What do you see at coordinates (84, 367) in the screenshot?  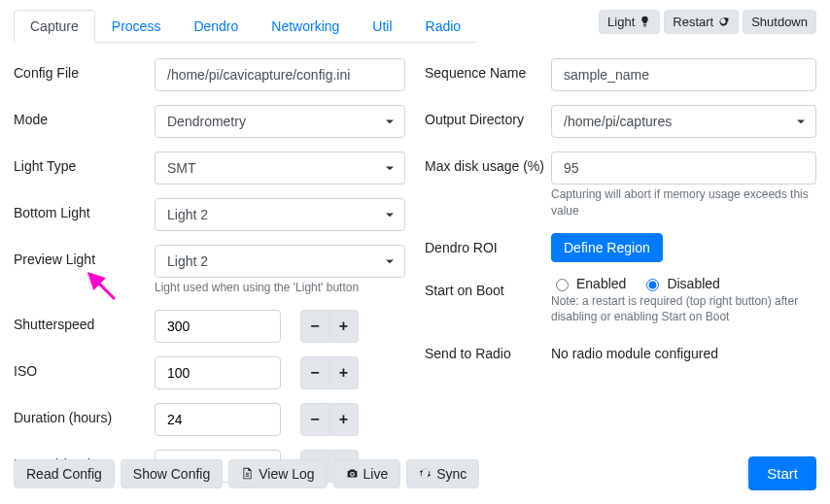 I see `iso-label: ISO` at bounding box center [84, 367].